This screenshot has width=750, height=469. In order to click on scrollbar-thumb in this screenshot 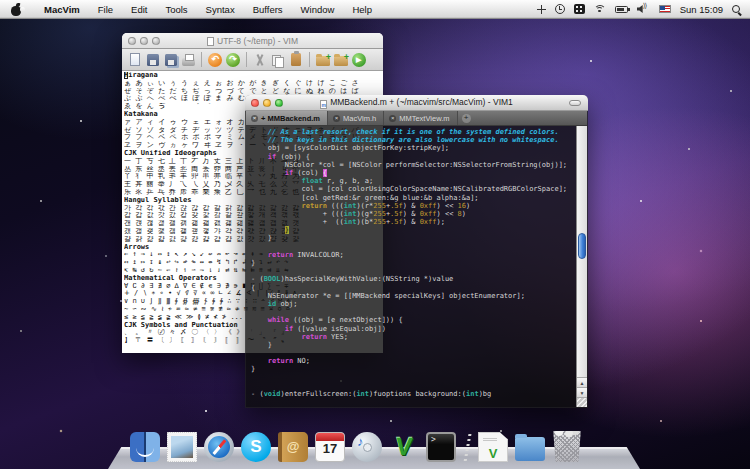, I will do `click(582, 246)`.